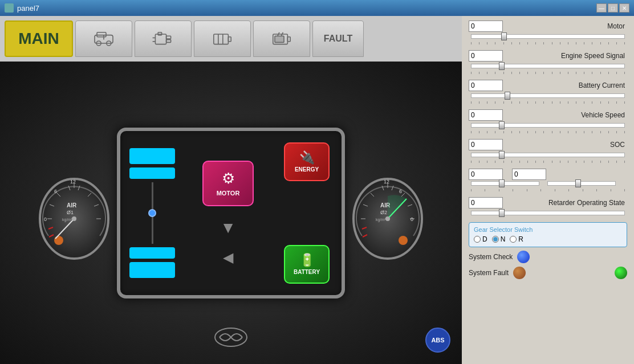  I want to click on battery-current-slider, so click(548, 96).